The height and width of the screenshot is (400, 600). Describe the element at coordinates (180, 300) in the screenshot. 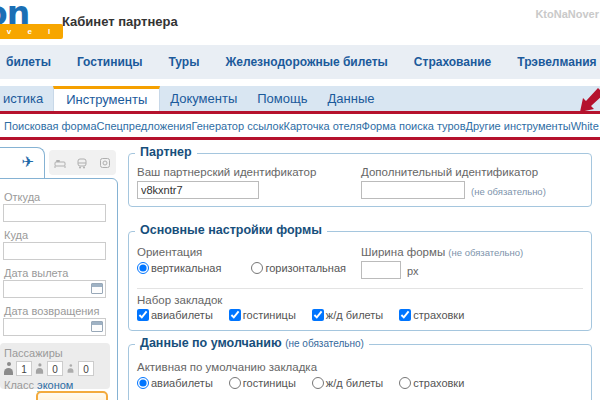

I see `tabs-set-label: Набор закладок` at that location.